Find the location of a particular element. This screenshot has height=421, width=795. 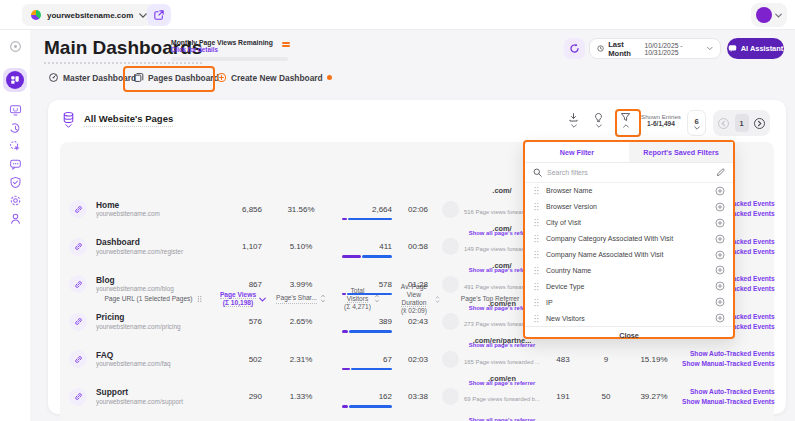

sidebar-item-events is located at coordinates (15, 146).